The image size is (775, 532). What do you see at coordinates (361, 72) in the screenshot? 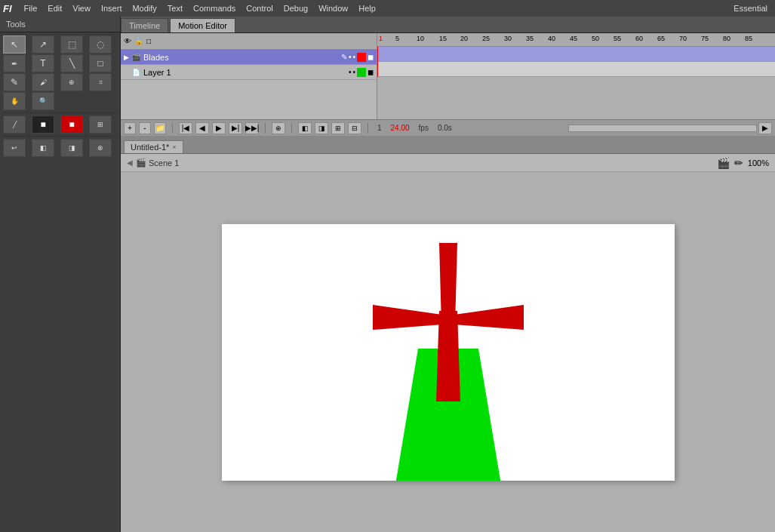
I see `layer-controls-layer1: • • ◼` at bounding box center [361, 72].